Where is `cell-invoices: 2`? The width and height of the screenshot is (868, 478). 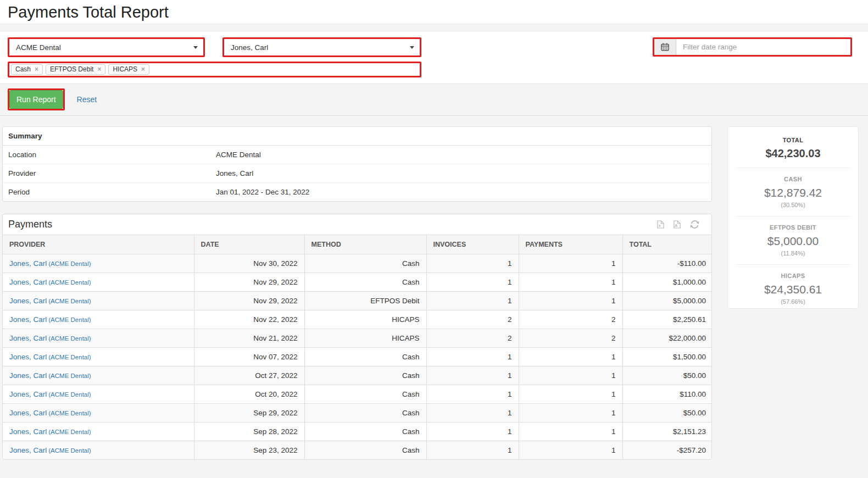 cell-invoices: 2 is located at coordinates (472, 338).